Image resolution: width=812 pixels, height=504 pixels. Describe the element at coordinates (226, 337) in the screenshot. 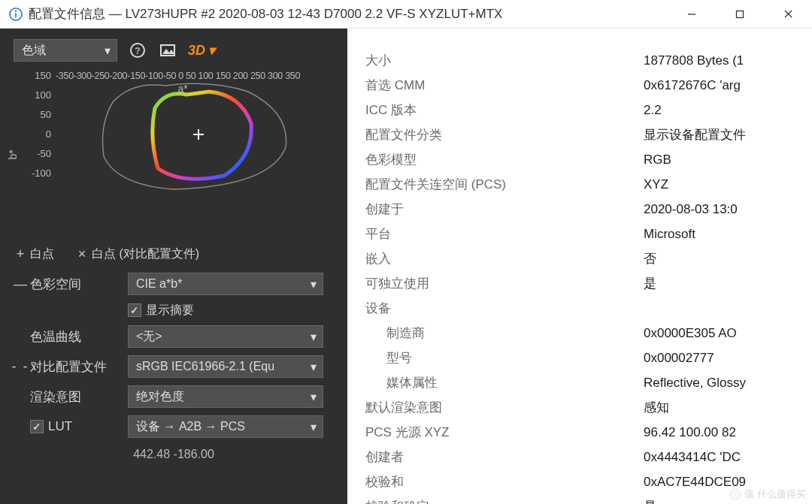

I see `colortemp-dropdown: <无>▾` at that location.